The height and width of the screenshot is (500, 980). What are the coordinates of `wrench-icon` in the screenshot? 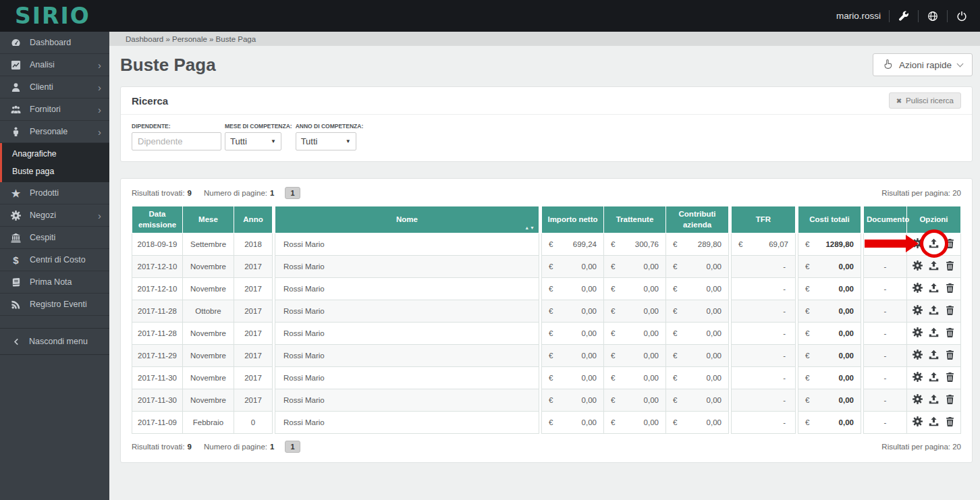 It's located at (904, 16).